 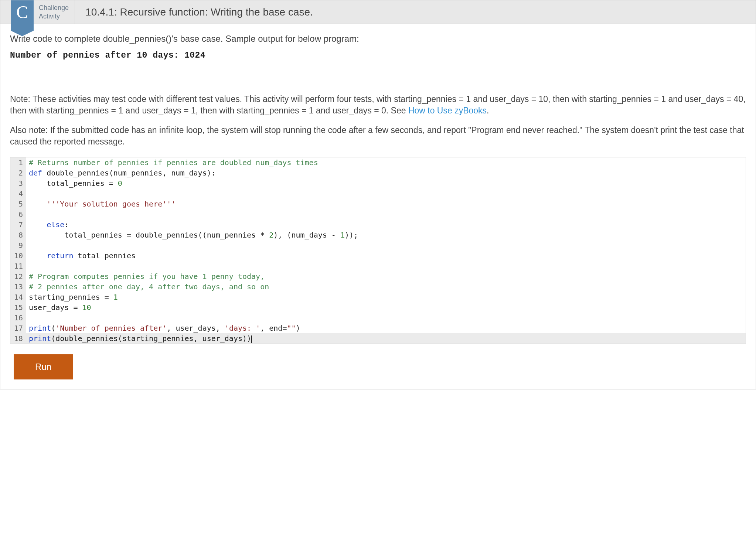 What do you see at coordinates (18, 256) in the screenshot?
I see `line-number: 10` at bounding box center [18, 256].